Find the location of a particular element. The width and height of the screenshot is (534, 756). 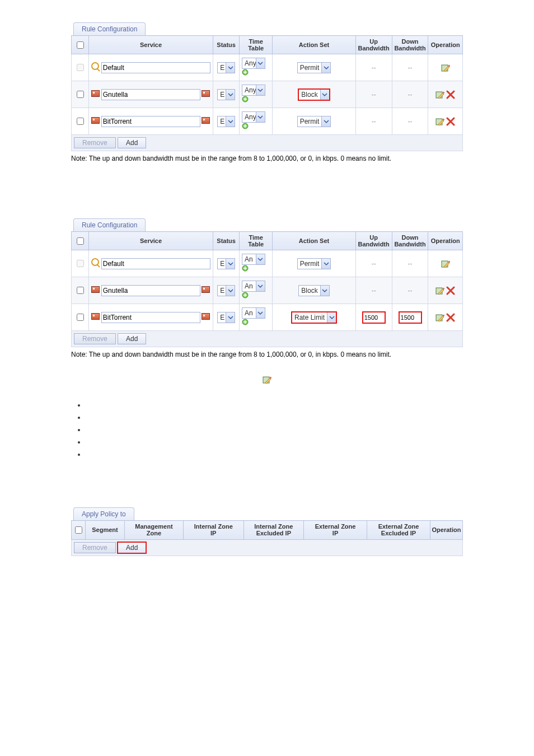

table-row: EAnyBlock---- is located at coordinates (268, 95).